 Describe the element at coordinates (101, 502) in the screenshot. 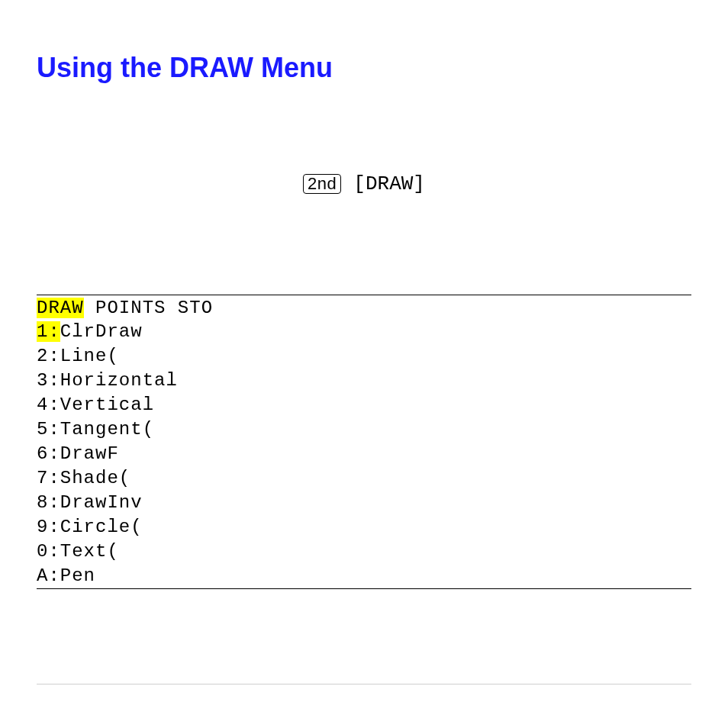

I see `menu-item-label: DrawInv` at that location.